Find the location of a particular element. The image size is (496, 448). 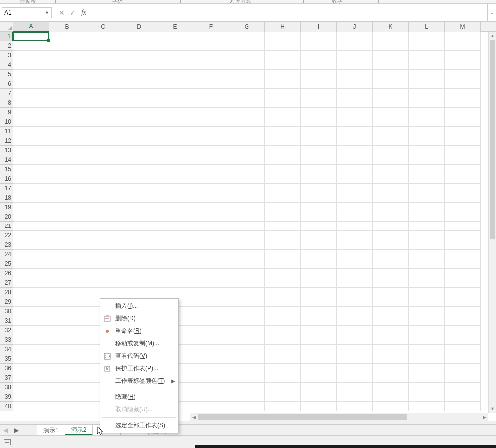

cell-E28 is located at coordinates (175, 292).